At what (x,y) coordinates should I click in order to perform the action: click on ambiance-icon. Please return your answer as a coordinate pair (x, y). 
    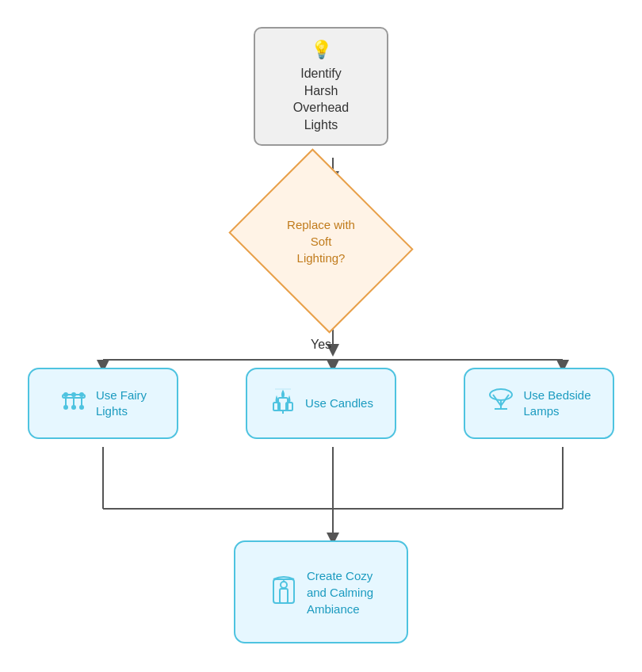
    Looking at the image, I should click on (284, 593).